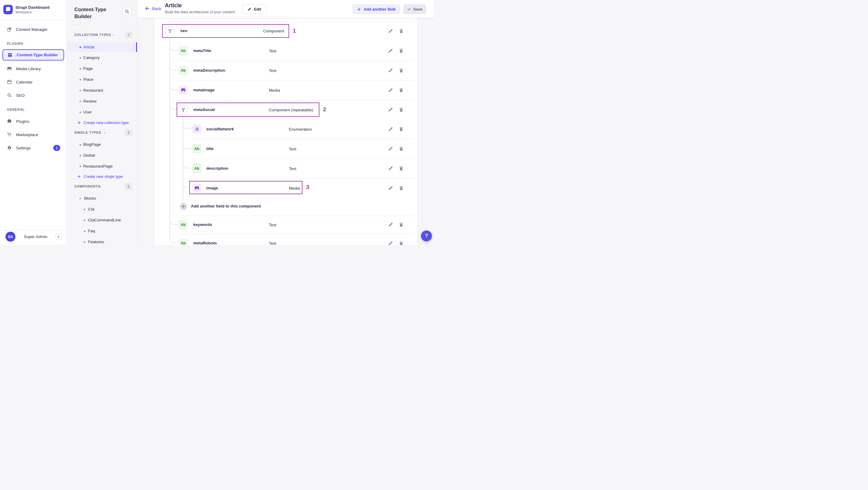 Image resolution: width=868 pixels, height=490 pixels. What do you see at coordinates (102, 101) in the screenshot?
I see `subnav-item-review: Review` at bounding box center [102, 101].